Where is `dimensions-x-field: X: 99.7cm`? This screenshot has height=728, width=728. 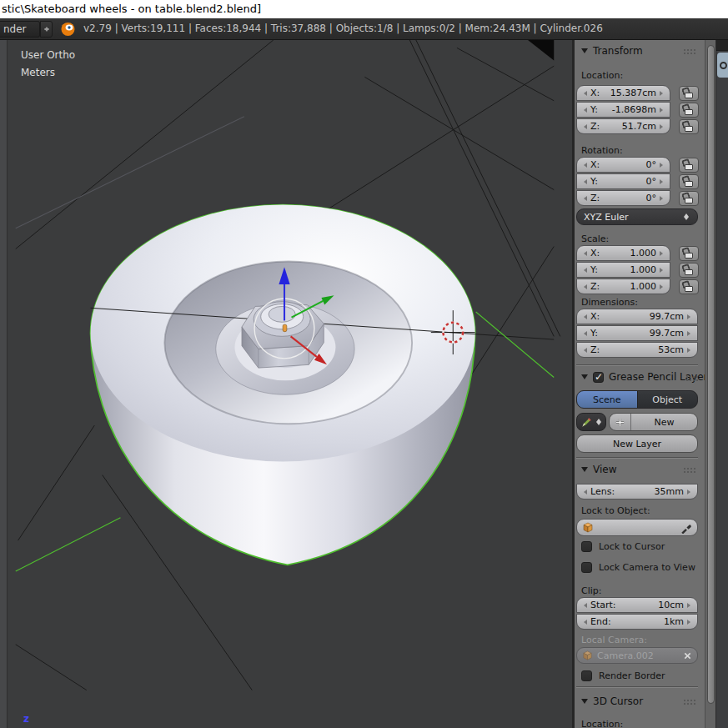
dimensions-x-field: X: 99.7cm is located at coordinates (637, 317).